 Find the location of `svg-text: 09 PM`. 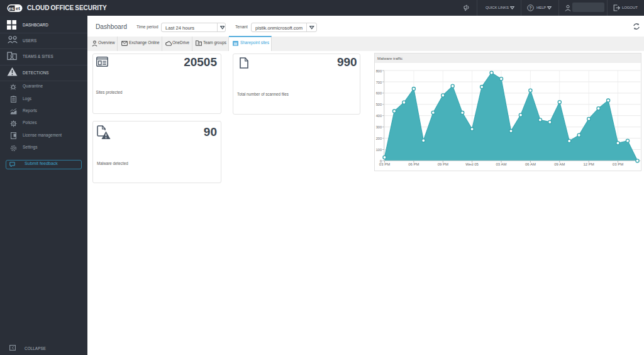

svg-text: 09 PM is located at coordinates (443, 164).